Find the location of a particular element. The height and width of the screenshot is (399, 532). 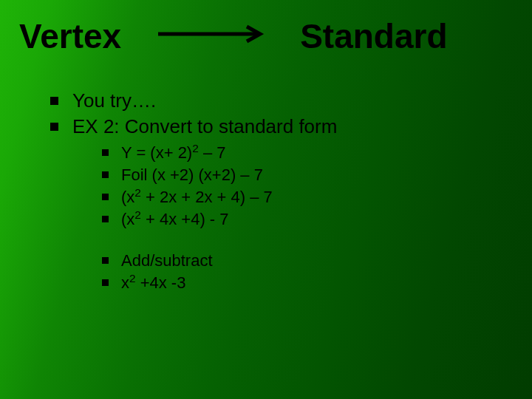

title-vertex: Vertex is located at coordinates (70, 36).